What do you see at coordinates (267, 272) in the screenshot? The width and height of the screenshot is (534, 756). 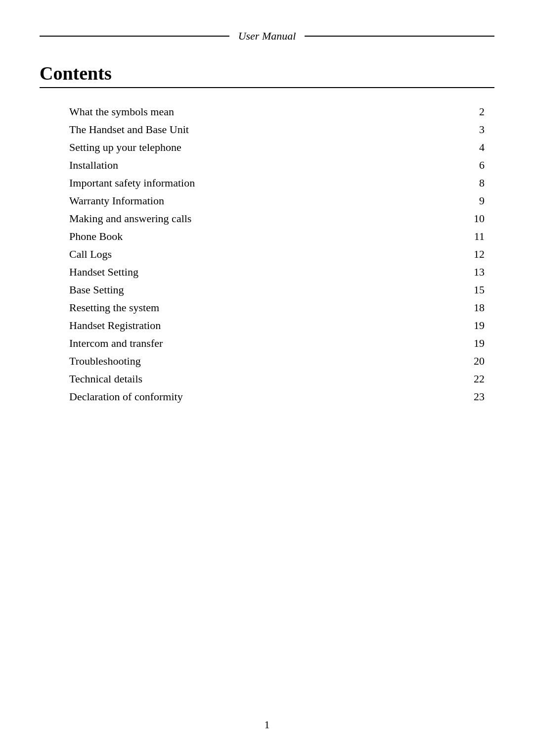 I see `toc-row: Handset Setting13` at bounding box center [267, 272].